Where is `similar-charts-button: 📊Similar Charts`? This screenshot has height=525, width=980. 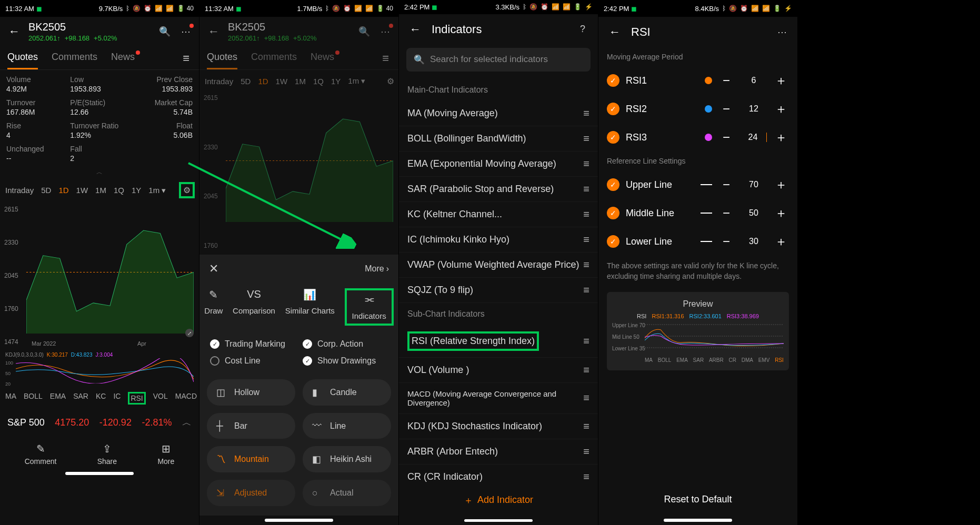 similar-charts-button: 📊Similar Charts is located at coordinates (310, 307).